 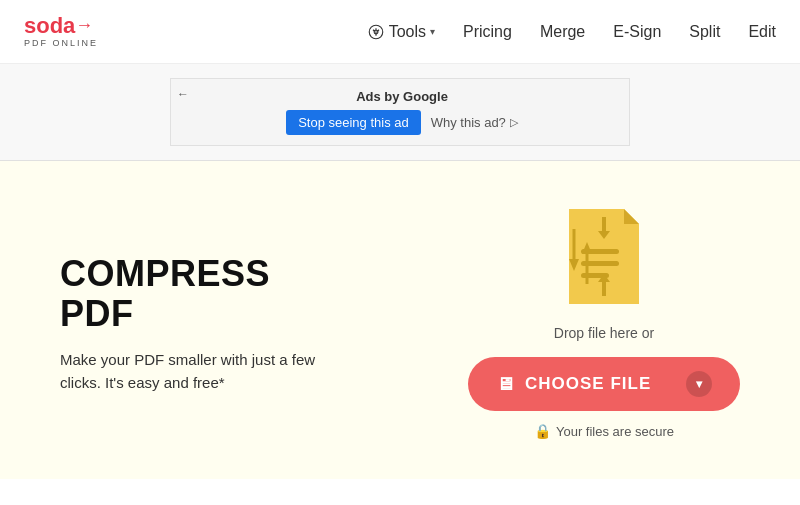 I want to click on drop-text: Drop file here or, so click(x=604, y=333).